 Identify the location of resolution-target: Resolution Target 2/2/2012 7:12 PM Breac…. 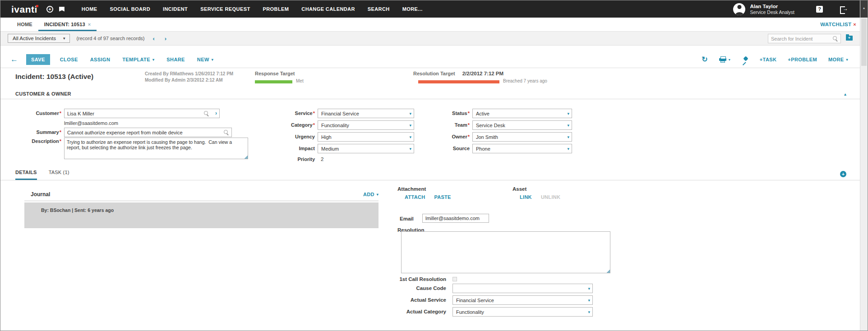
(480, 77).